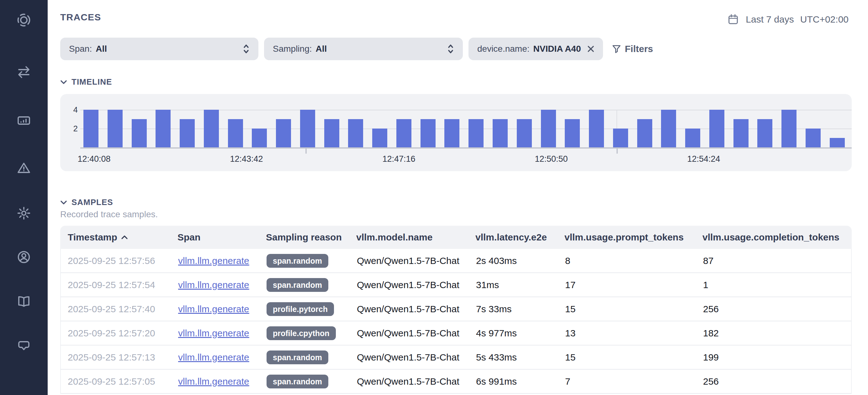  I want to click on time-range-value: Last 7 days, so click(770, 20).